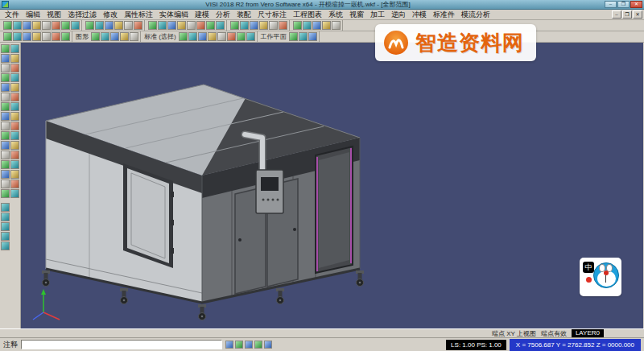 The image size is (644, 351). I want to click on perspective-view, so click(264, 26).